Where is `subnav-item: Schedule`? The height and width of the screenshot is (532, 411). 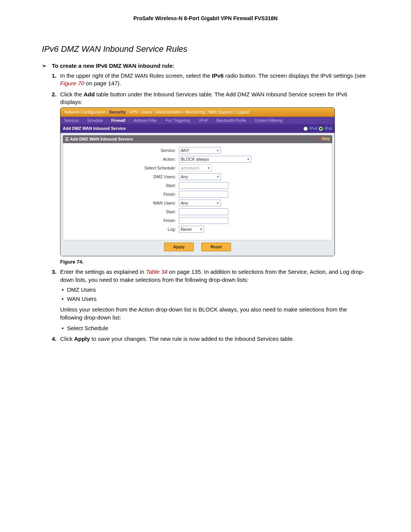
subnav-item: Schedule is located at coordinates (95, 120).